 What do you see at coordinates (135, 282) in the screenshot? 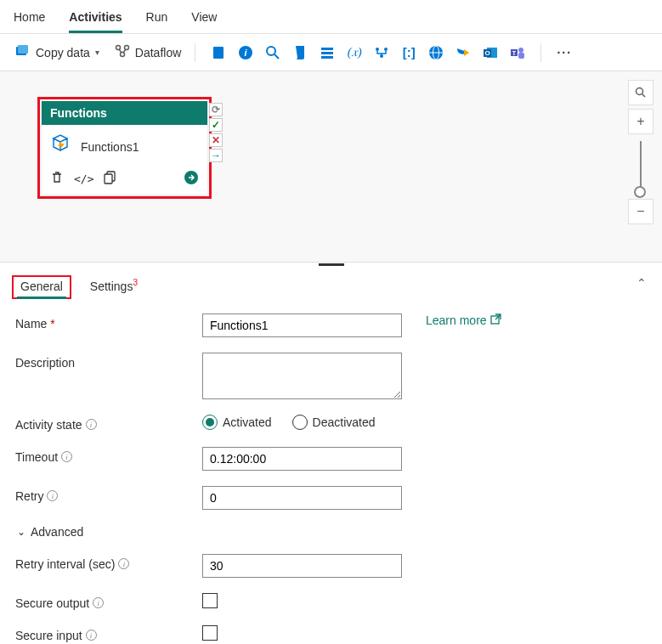
I see `settings-badge: 3` at bounding box center [135, 282].